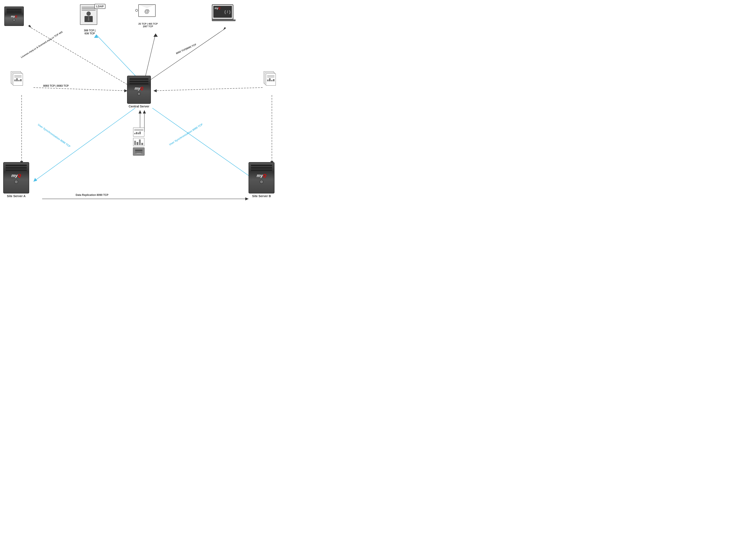 The height and width of the screenshot is (535, 756). I want to click on site-server-a-node: myQ Site Server A, so click(16, 180).